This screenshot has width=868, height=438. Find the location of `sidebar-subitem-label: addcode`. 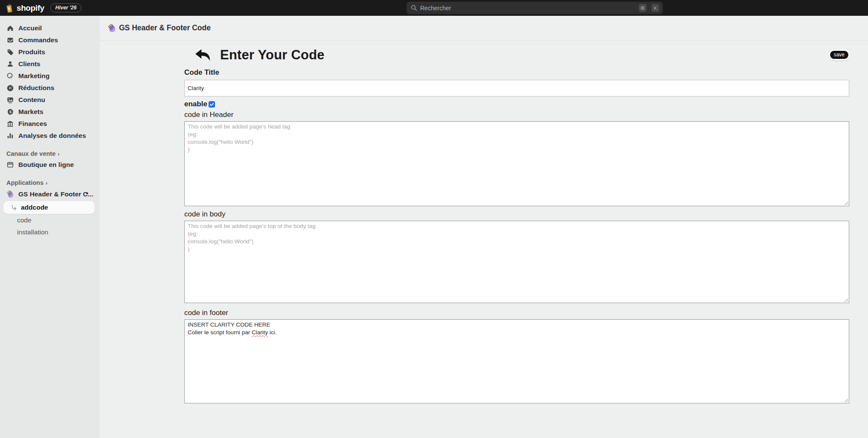

sidebar-subitem-label: addcode is located at coordinates (35, 207).